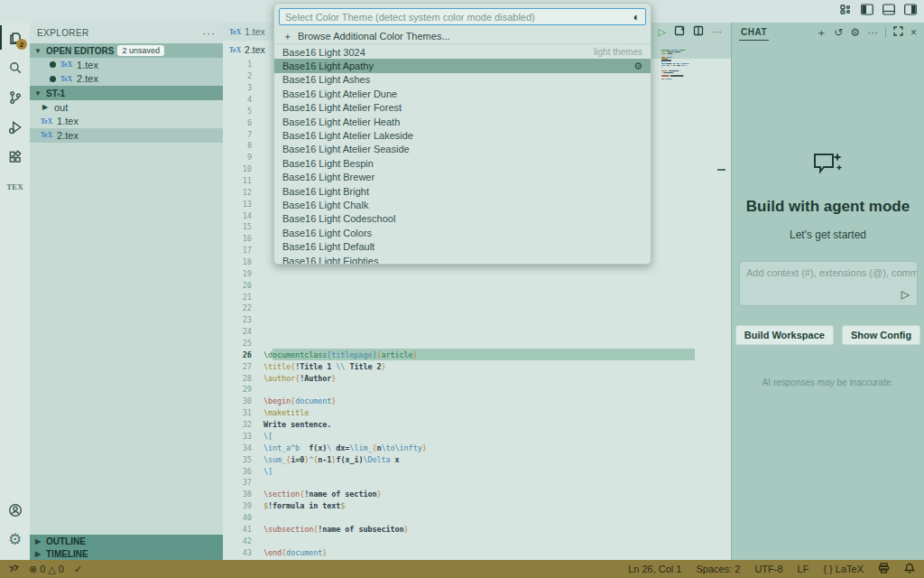  Describe the element at coordinates (126, 107) in the screenshot. I see `tree-item-out: ▶out` at that location.